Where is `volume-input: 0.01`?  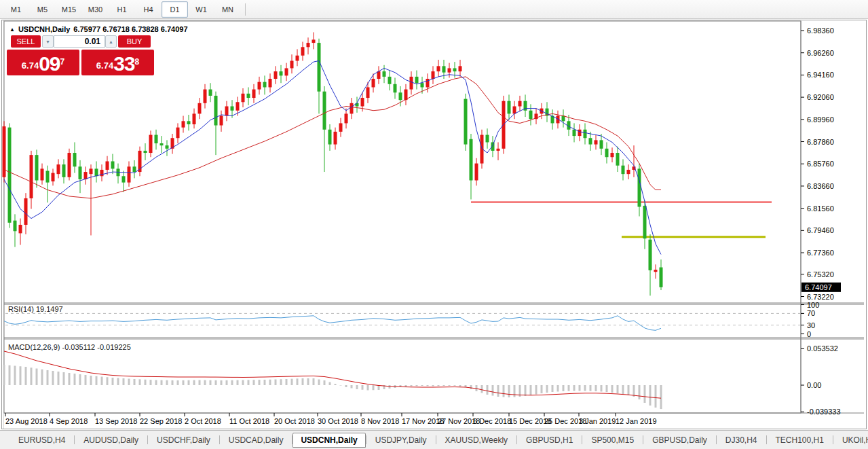 volume-input: 0.01 is located at coordinates (79, 41).